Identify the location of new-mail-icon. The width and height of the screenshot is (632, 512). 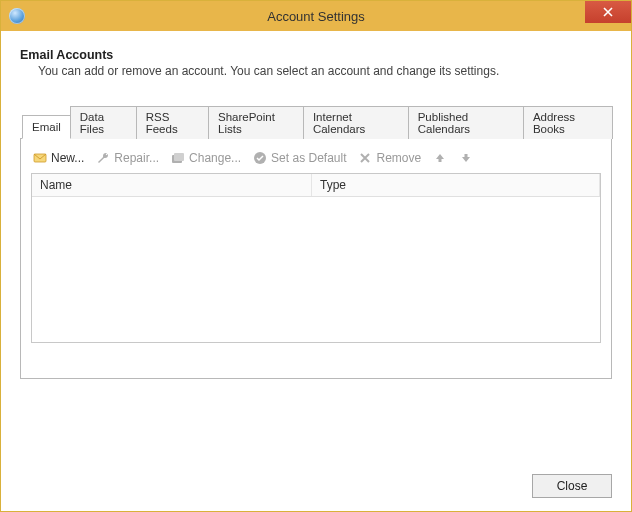
(40, 158).